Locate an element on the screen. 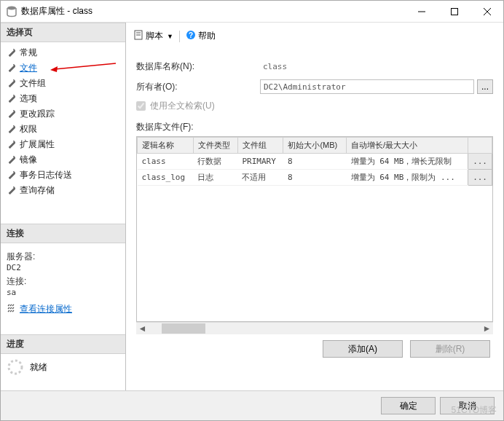  view-connection-link: 查看连接属性 is located at coordinates (63, 309).